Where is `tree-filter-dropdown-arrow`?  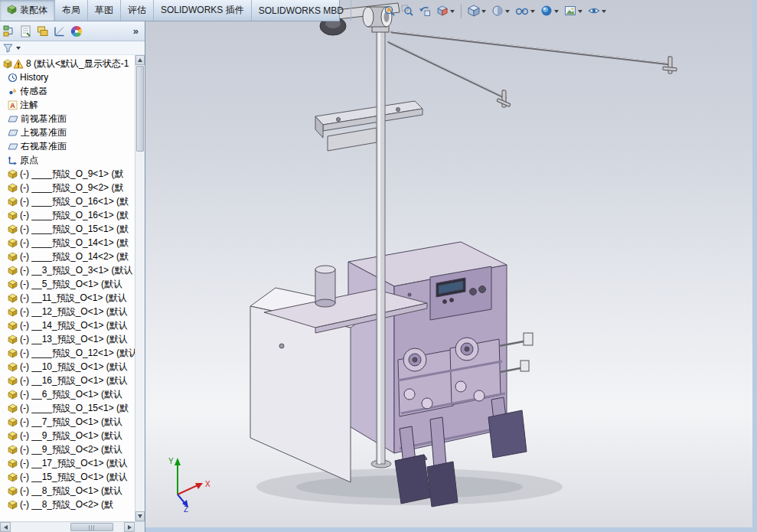
tree-filter-dropdown-arrow is located at coordinates (18, 48).